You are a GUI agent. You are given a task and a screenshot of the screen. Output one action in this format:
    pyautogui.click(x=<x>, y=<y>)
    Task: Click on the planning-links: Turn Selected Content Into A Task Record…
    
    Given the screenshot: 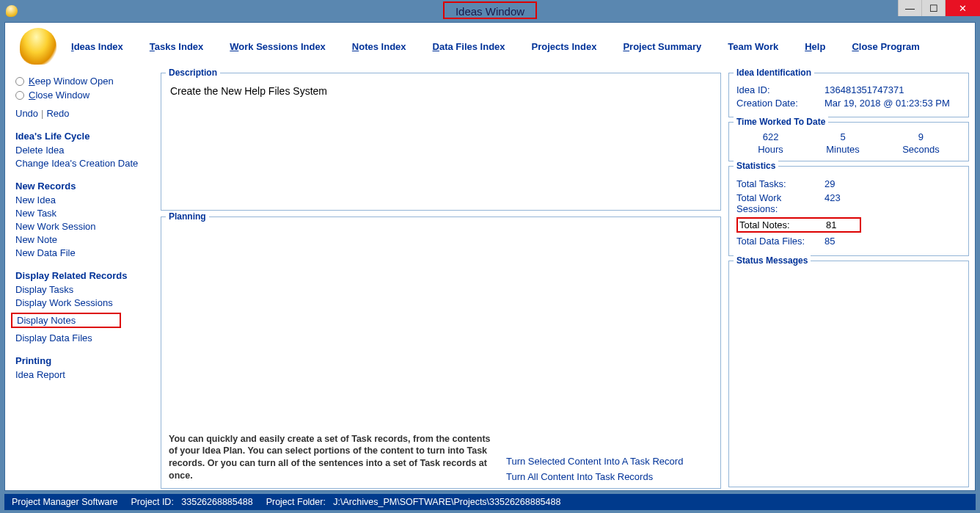 What is the action you would take?
    pyautogui.click(x=594, y=469)
    